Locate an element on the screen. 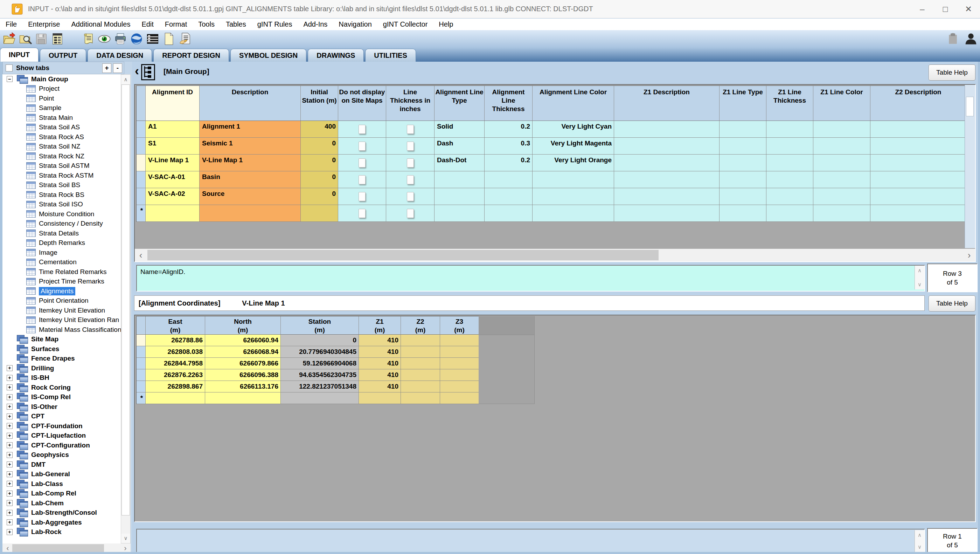  sidebar-group-item: Rock Coring is located at coordinates (62, 388).